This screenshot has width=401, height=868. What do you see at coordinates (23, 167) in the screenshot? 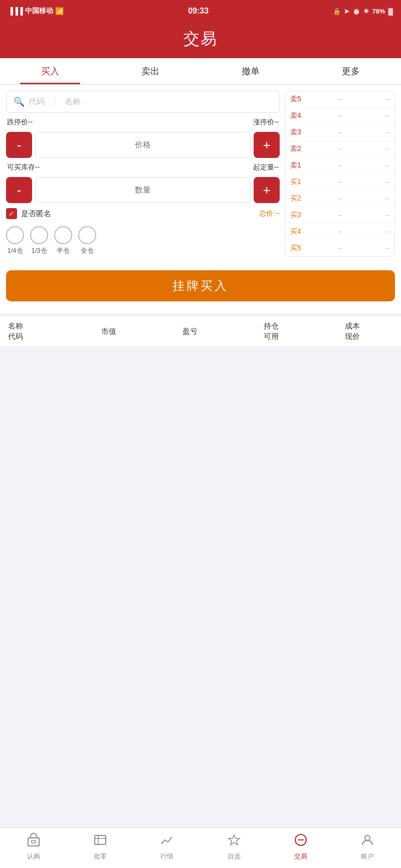
I see `available-stock-label: 可买库存--` at bounding box center [23, 167].